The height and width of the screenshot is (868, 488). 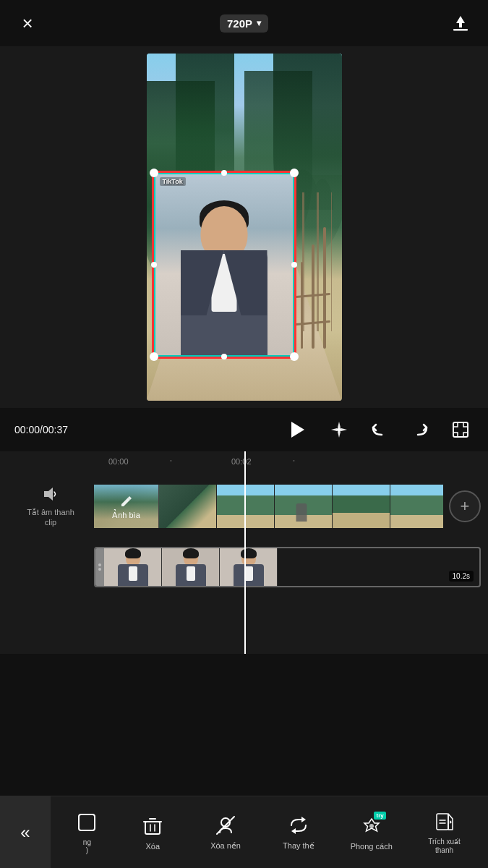 I want to click on add-clip-button: +, so click(x=465, y=506).